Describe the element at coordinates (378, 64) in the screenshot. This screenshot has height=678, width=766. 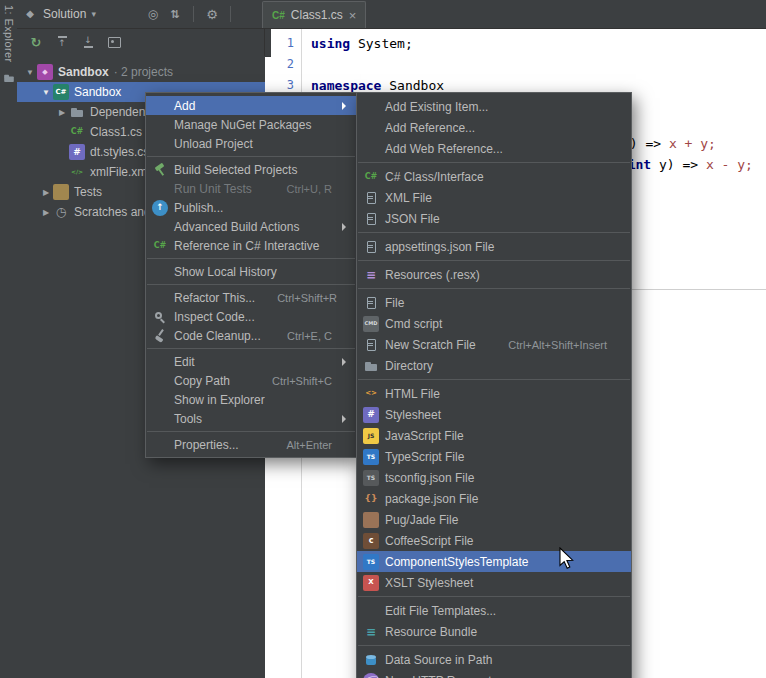
I see `code-area: using System; namespace Sandbox` at that location.